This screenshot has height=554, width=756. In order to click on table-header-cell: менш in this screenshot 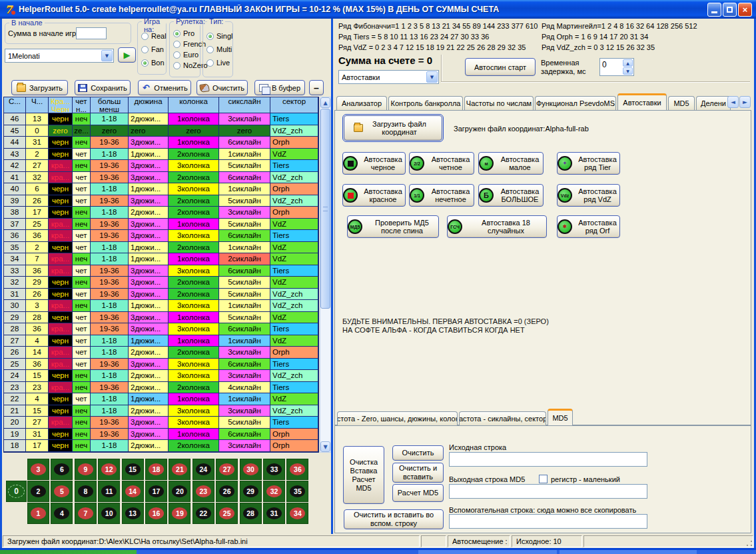, I will do `click(109, 109)`.